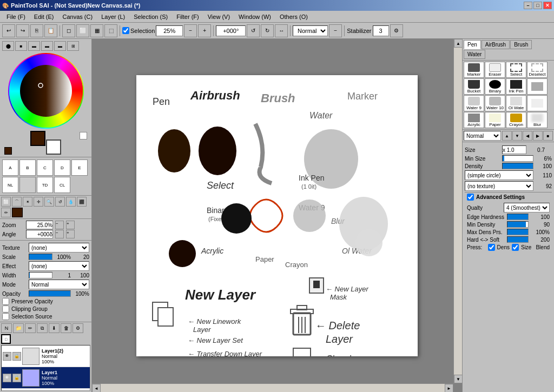 The height and width of the screenshot is (392, 554). Describe the element at coordinates (335, 31) in the screenshot. I see `blend-minus-btn: −` at that location.